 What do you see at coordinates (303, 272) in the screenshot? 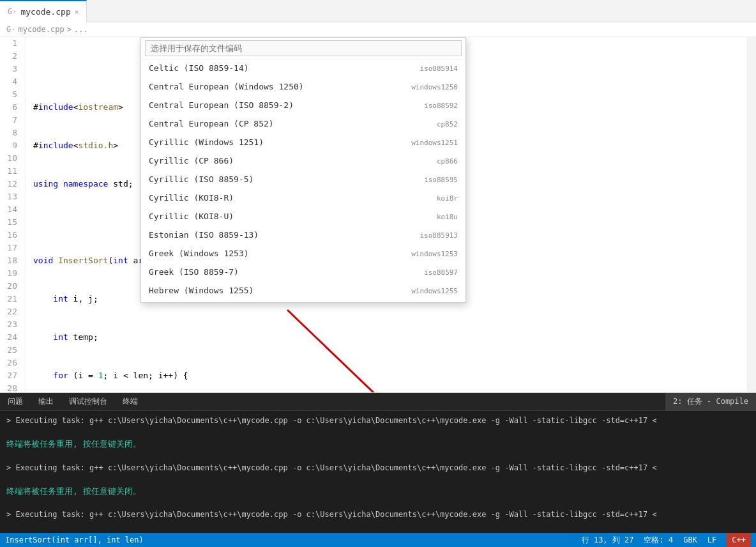
I see `dropdown-item: Greek (ISO 8859-7)iso88597` at bounding box center [303, 272].